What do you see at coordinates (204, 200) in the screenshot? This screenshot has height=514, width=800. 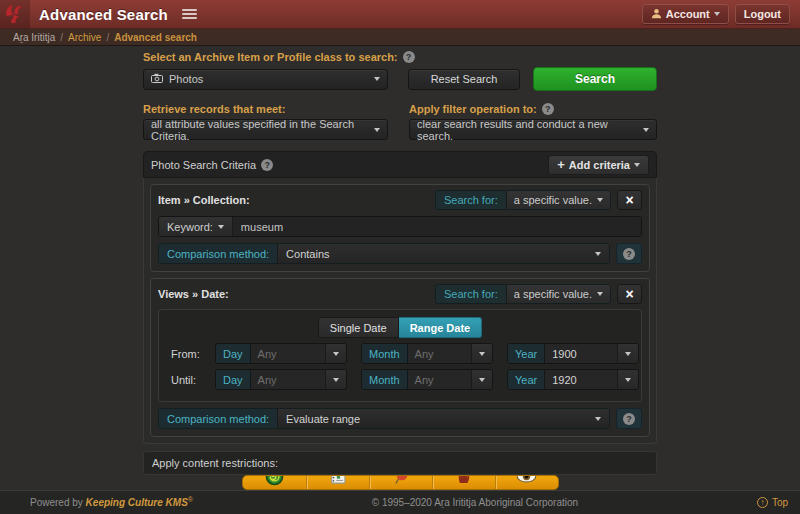 I see `criteria-title: Item » Collection:` at bounding box center [204, 200].